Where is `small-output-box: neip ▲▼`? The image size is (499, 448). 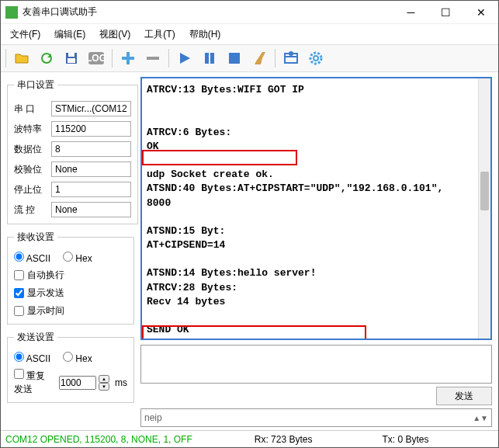
small-output-box: neip ▲▼ is located at coordinates (317, 418).